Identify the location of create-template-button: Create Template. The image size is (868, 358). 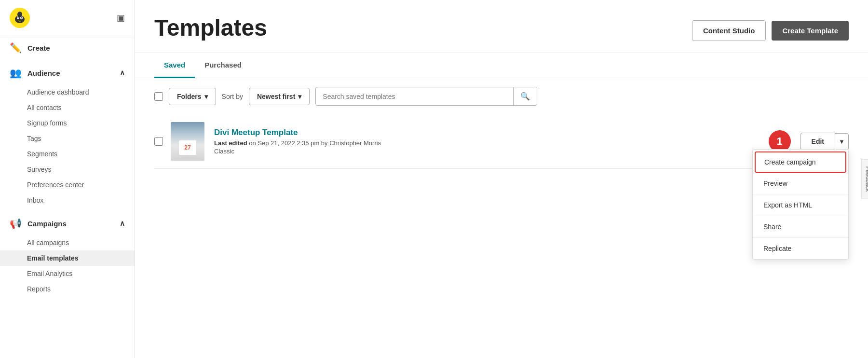
(810, 31).